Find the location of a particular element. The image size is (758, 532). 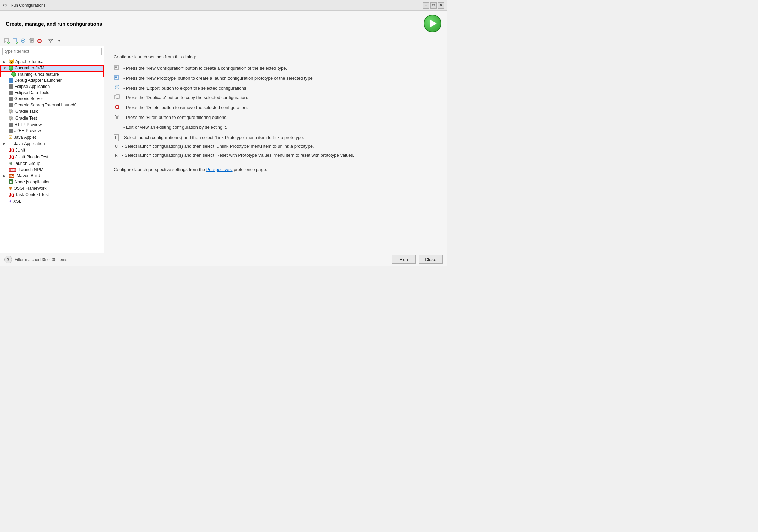

tree-item-label: Task Context Test is located at coordinates (32, 195).